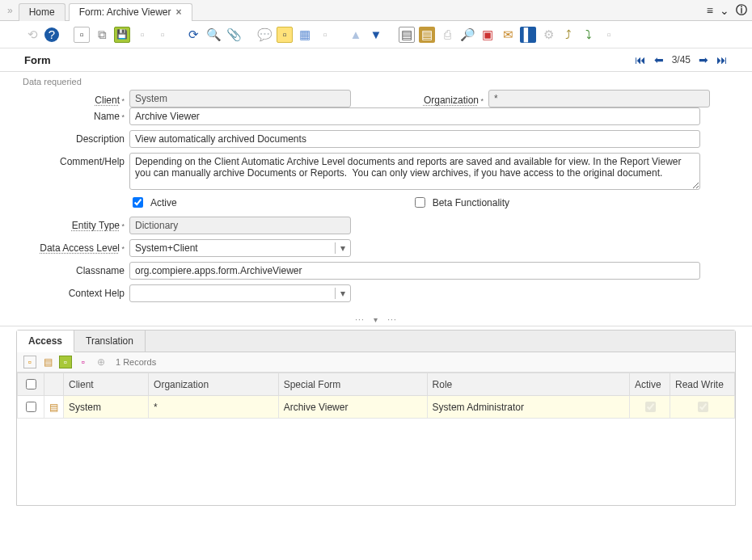  Describe the element at coordinates (73, 292) in the screenshot. I see `context-help-label: Context Help` at that location.